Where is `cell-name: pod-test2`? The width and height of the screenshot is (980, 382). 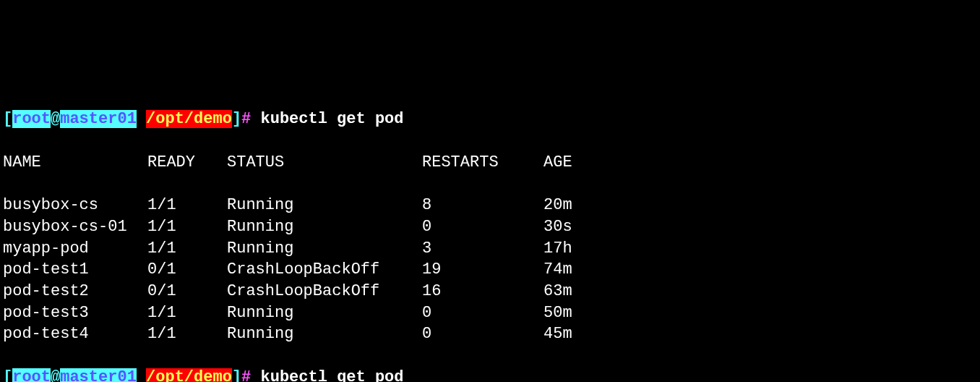 cell-name: pod-test2 is located at coordinates (75, 292).